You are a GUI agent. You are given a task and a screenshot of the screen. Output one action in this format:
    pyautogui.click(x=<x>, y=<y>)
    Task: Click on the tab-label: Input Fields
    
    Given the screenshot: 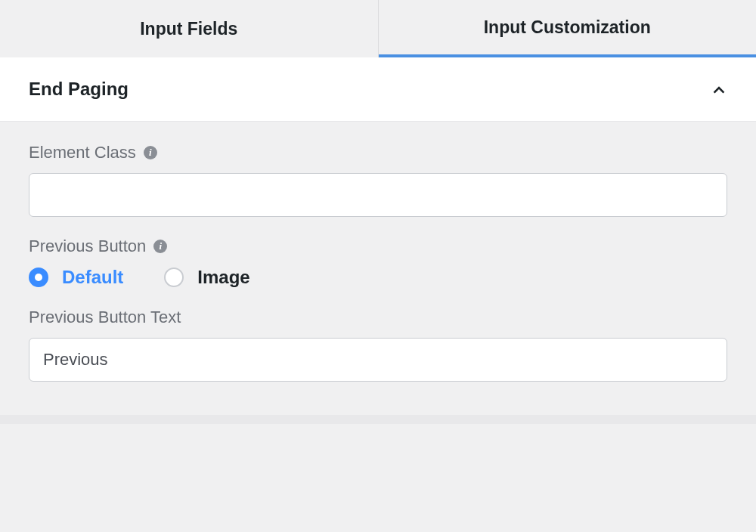 What is the action you would take?
    pyautogui.click(x=189, y=29)
    